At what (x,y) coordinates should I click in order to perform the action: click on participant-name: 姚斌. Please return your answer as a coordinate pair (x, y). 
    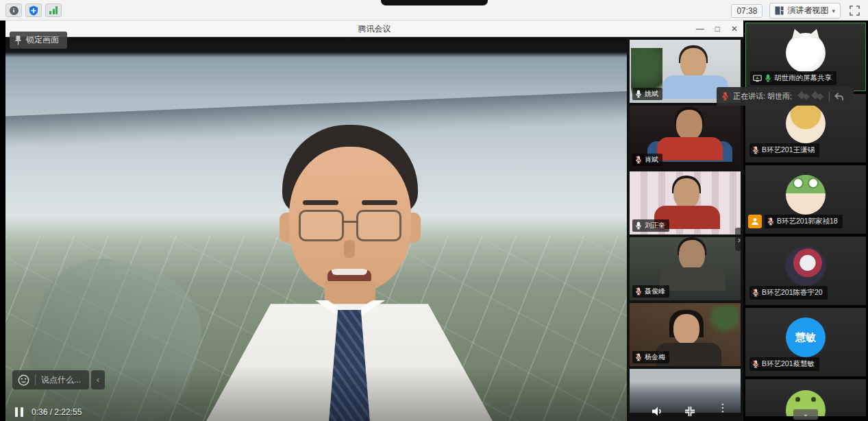
    Looking at the image, I should click on (652, 94).